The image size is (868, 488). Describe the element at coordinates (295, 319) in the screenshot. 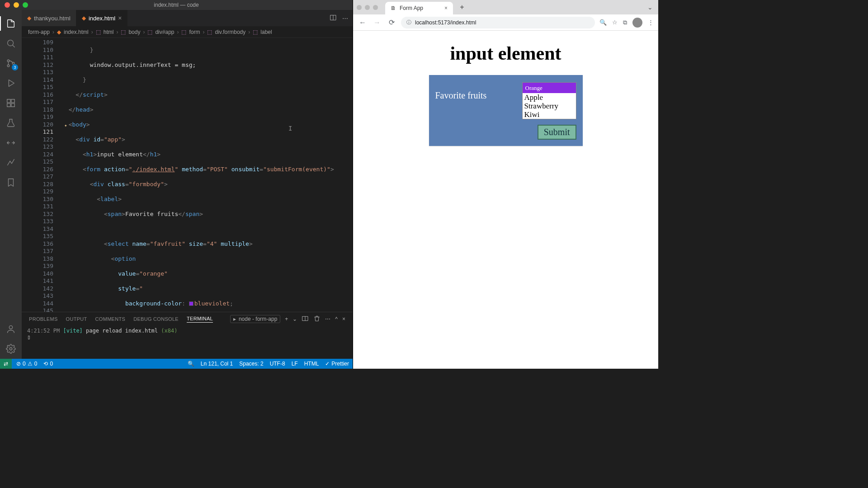

I see `chevron-down-icon: ⌄` at that location.